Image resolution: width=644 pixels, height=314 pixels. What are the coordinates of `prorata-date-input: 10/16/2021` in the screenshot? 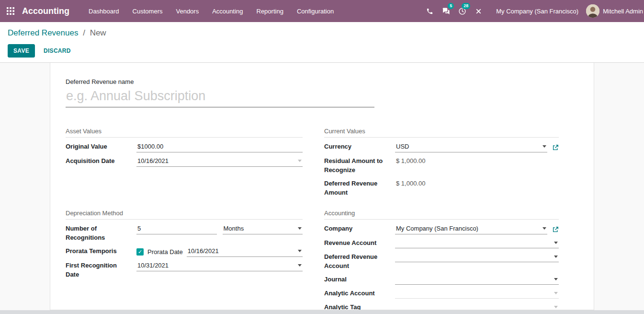 It's located at (245, 252).